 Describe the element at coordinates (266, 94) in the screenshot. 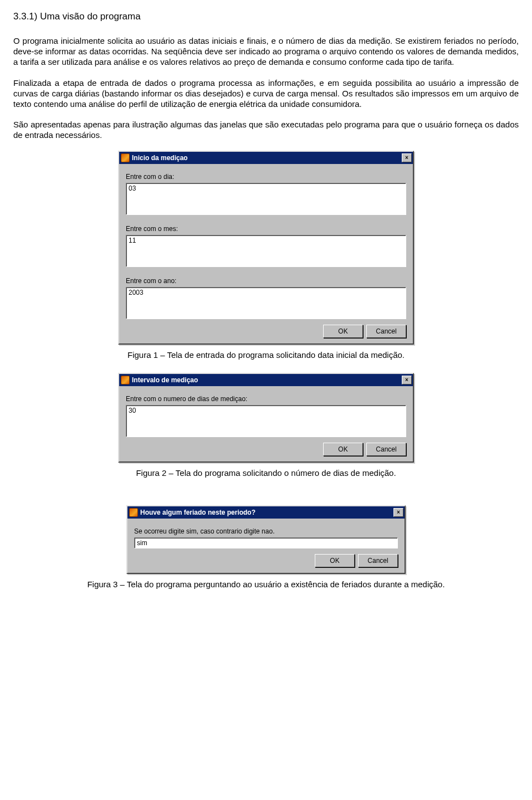

I see `paragraph-2: Finalizada a etapa de entrada de dados o…` at that location.